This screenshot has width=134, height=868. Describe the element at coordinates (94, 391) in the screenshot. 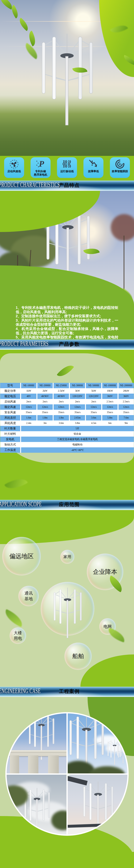

I see `param-value: 5kW` at that location.